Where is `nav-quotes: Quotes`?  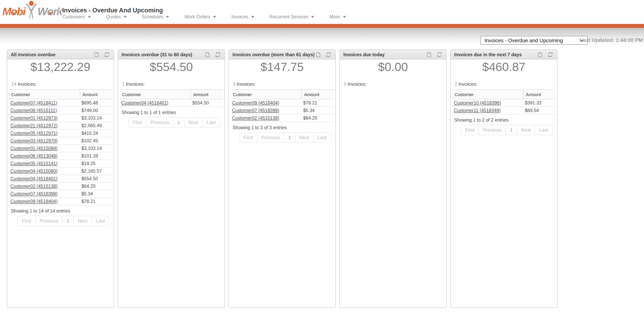 nav-quotes: Quotes is located at coordinates (116, 17).